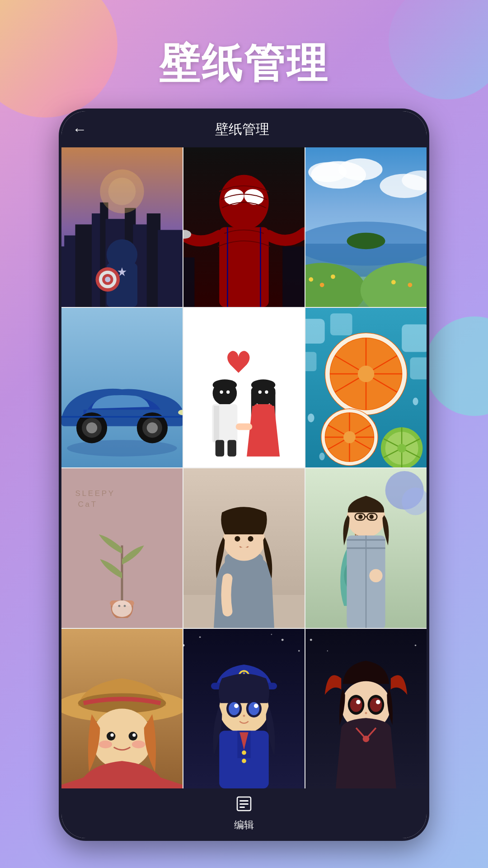 This screenshot has width=488, height=868. I want to click on svg-text: SLEEPY, so click(95, 494).